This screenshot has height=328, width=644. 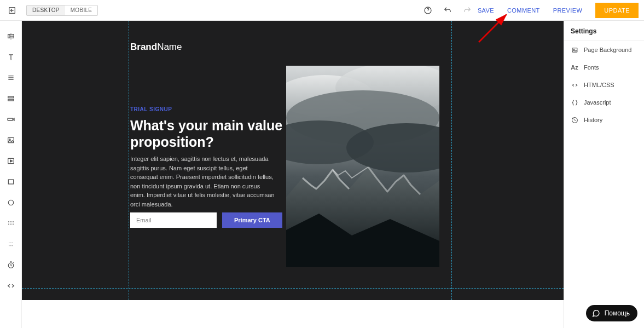 What do you see at coordinates (170, 47) in the screenshot?
I see `brand-light: Name` at bounding box center [170, 47].